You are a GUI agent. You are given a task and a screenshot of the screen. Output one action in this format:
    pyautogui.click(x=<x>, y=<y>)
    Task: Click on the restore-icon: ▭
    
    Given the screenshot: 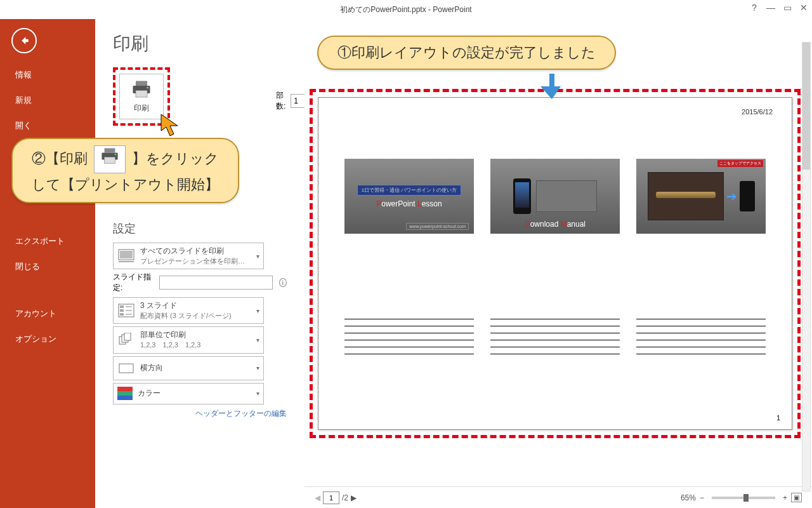 What is the action you would take?
    pyautogui.click(x=787, y=8)
    